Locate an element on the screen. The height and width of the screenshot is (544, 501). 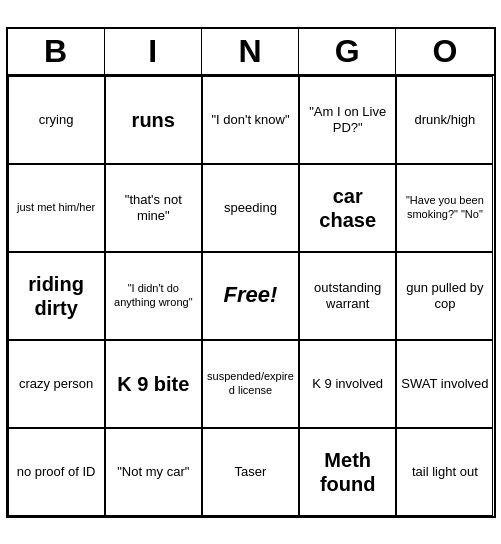
bingo-cell-10: riding dirty is located at coordinates (56, 296).